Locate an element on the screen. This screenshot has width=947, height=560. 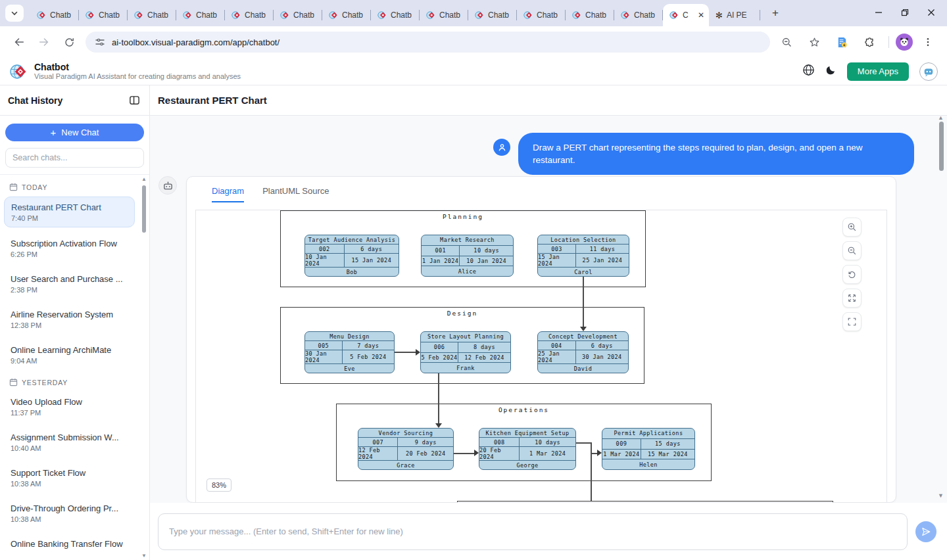
divider is located at coordinates (889, 42).